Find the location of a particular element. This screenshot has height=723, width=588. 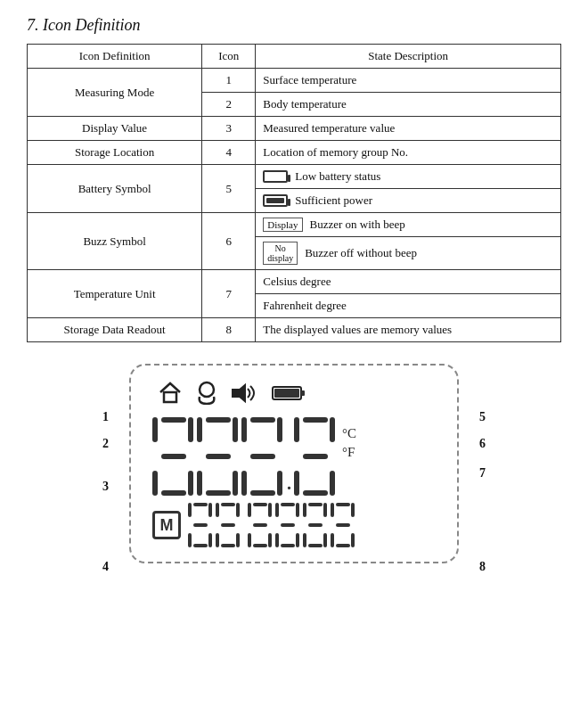

sufficient-power-desc: Sufficient power is located at coordinates (333, 201).